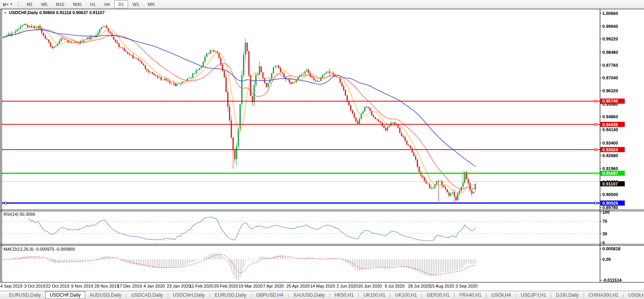 The width and height of the screenshot is (644, 299). I want to click on chart-shift-icon, so click(6, 4).